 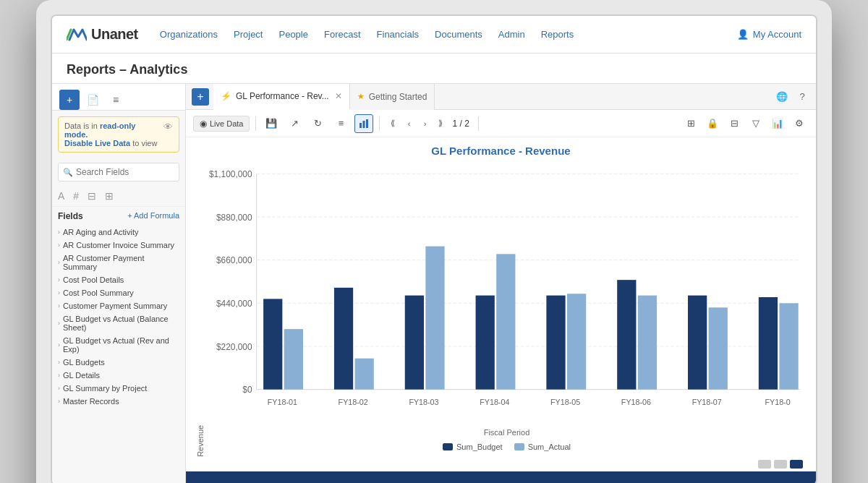 What do you see at coordinates (799, 124) in the screenshot?
I see `settings-icon-button: ⚙` at bounding box center [799, 124].